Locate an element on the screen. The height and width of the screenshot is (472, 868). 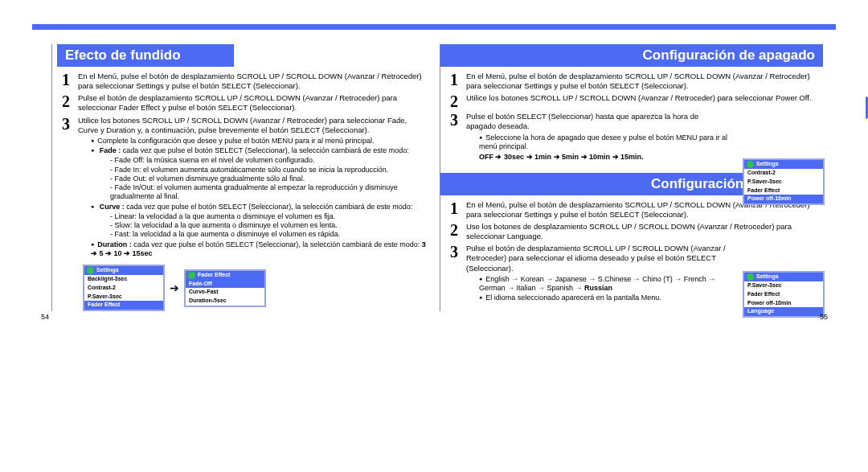
step-text: Use los botones de desplazamiento SCROLL… is located at coordinates (641, 232).